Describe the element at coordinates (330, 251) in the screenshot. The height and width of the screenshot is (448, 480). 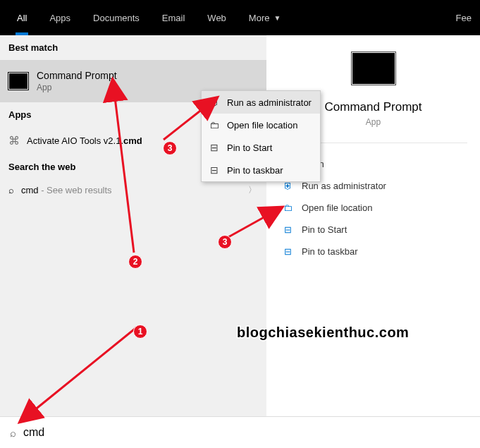
I see `action-label: Pin to taskbar` at that location.